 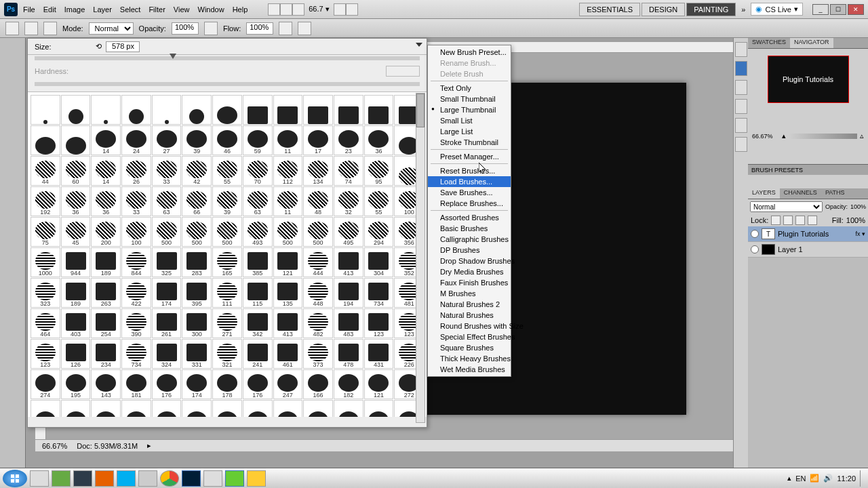 I want to click on brush-preset-cell: 431, so click(x=379, y=354).